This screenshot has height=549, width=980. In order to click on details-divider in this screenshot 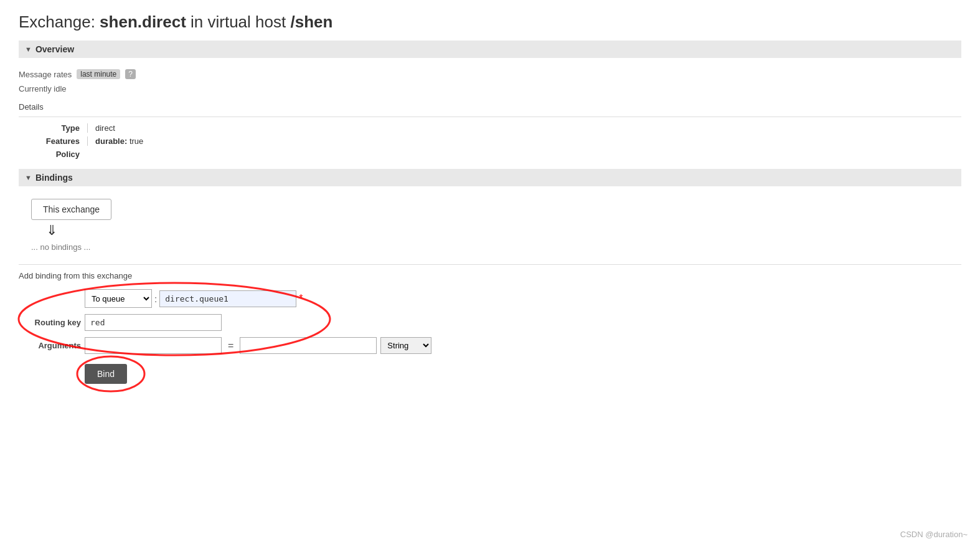, I will do `click(490, 117)`.